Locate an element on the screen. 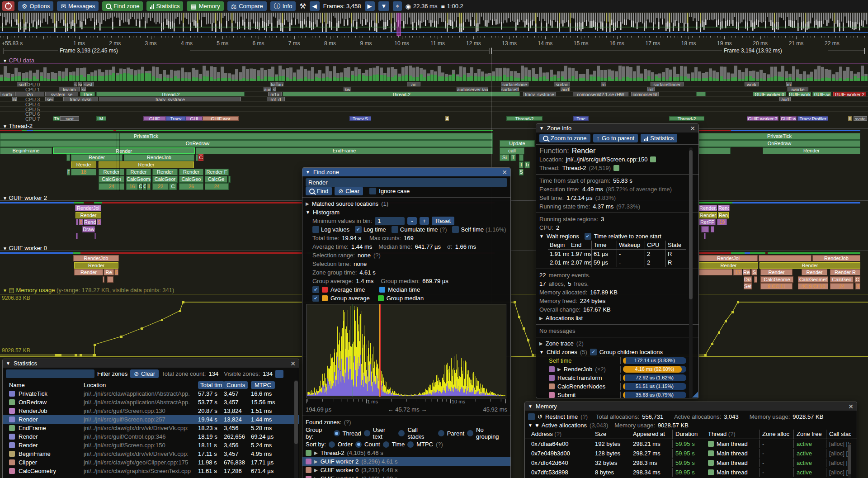 The height and width of the screenshot is (478, 868). zone-5: 5 is located at coordinates (117, 272).